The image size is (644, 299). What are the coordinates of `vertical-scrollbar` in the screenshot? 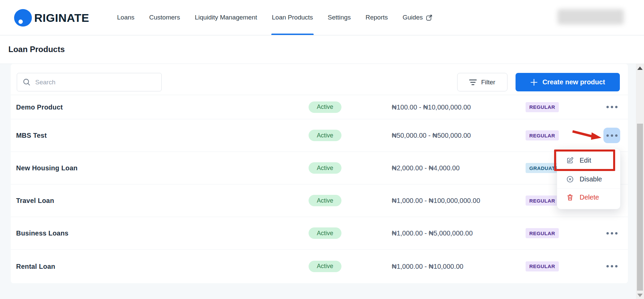 It's located at (640, 181).